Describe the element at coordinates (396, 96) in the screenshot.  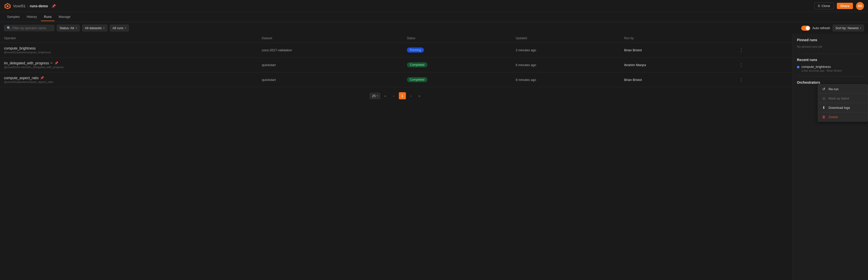
I see `pagination: 25 ▾ « ‹ 1 › »` at that location.